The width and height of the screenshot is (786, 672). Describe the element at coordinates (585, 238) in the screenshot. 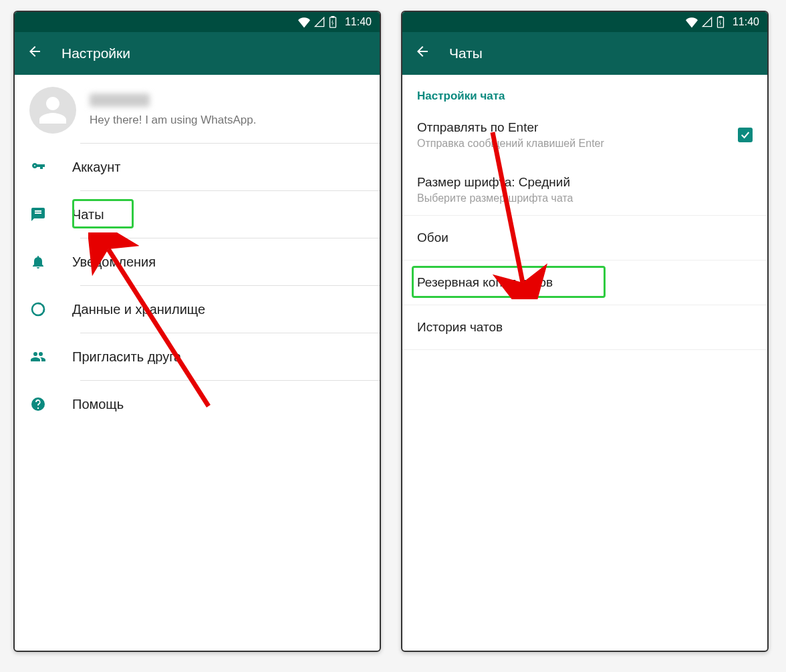

I see `setting-wallpaper: Обои` at that location.